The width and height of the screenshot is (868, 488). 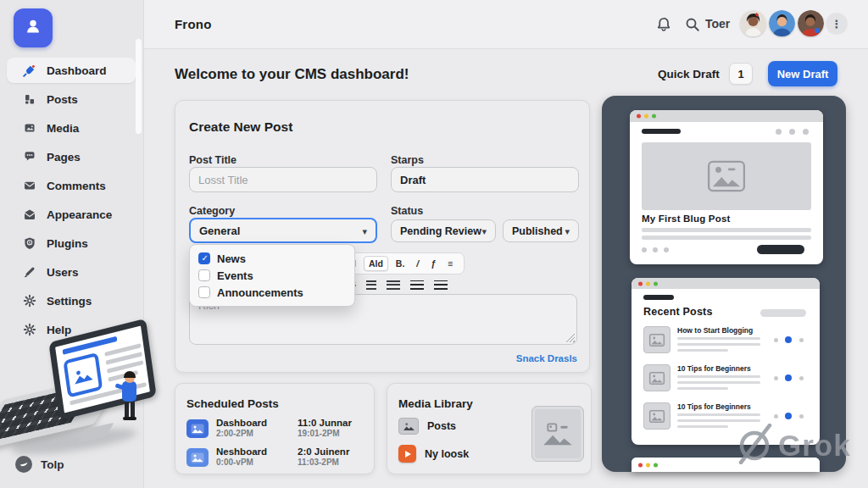 I want to click on sidebar-item-dashboard: Dashboard, so click(x=71, y=70).